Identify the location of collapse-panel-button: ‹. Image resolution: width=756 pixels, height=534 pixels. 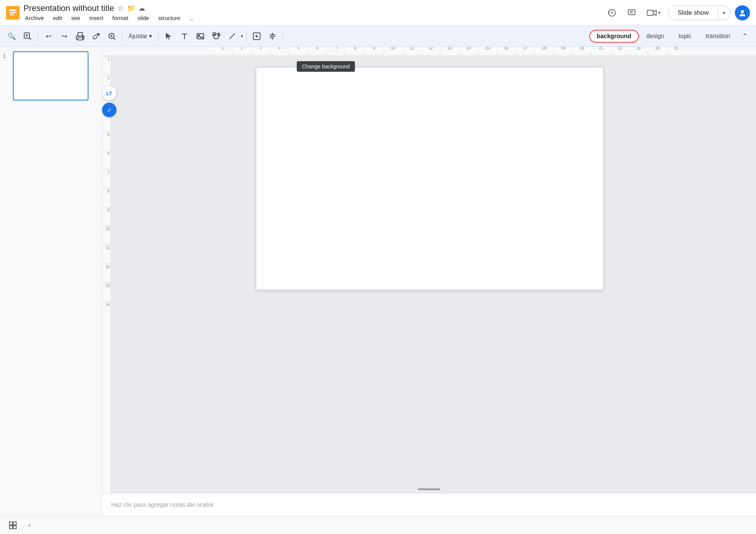
(29, 525).